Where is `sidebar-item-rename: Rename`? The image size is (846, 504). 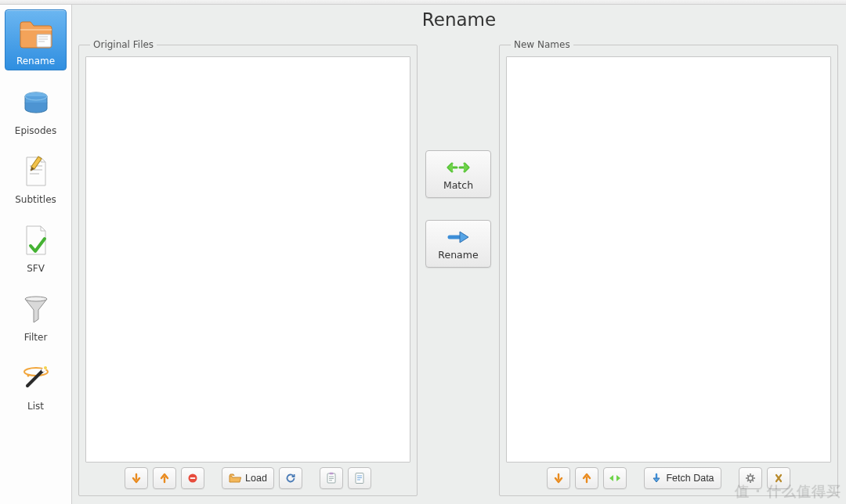
sidebar-item-rename: Rename is located at coordinates (36, 40).